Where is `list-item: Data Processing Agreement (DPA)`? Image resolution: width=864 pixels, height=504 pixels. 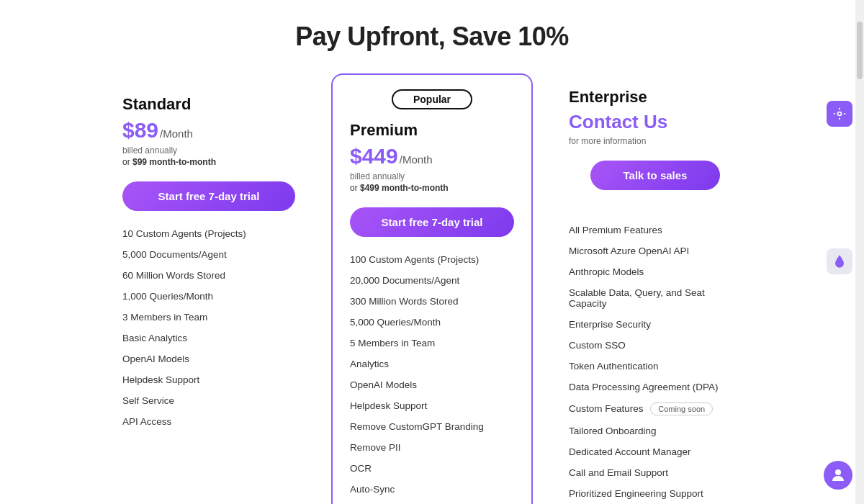 list-item: Data Processing Agreement (DPA) is located at coordinates (655, 387).